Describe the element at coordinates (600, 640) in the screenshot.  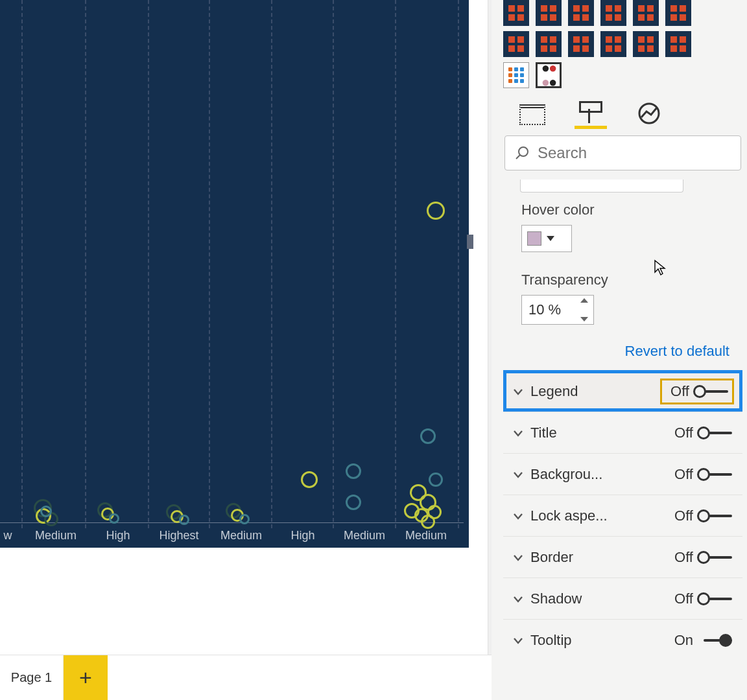
I see `section-label: Tooltip` at that location.